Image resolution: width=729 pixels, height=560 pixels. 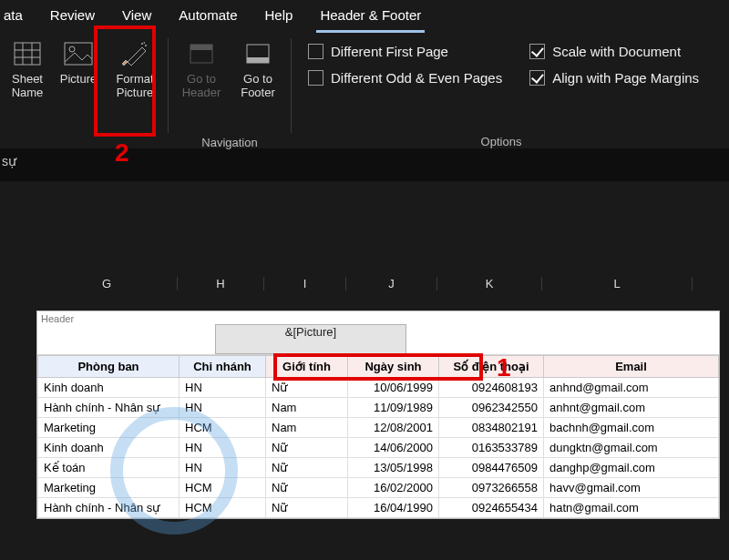 I want to click on tab-view: View, so click(x=137, y=18).